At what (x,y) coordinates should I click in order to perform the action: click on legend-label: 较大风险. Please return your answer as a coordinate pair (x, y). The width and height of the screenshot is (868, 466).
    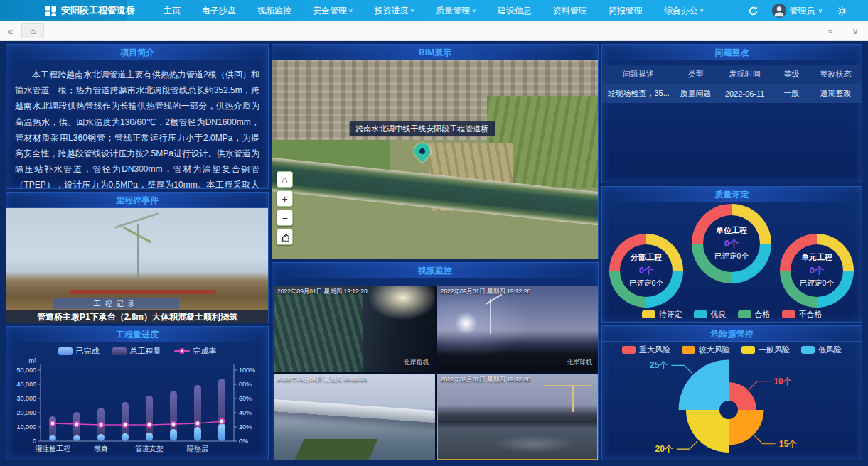
    Looking at the image, I should click on (714, 350).